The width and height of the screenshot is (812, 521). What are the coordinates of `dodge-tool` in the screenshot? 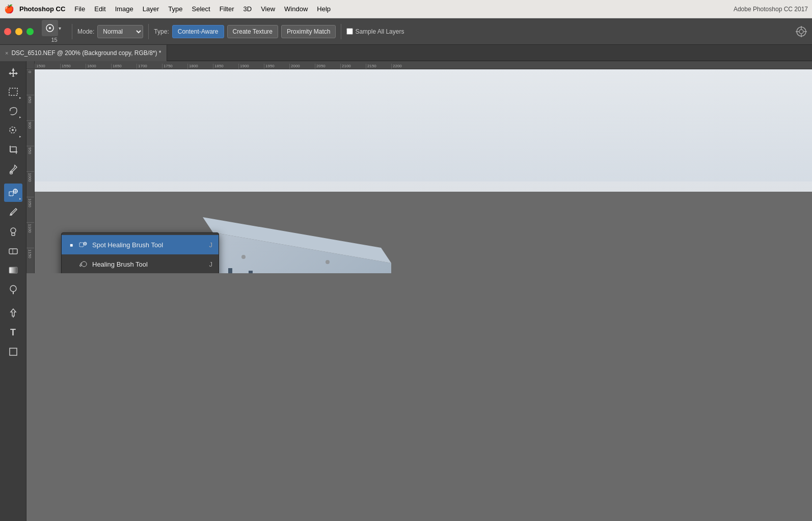 It's located at (13, 290).